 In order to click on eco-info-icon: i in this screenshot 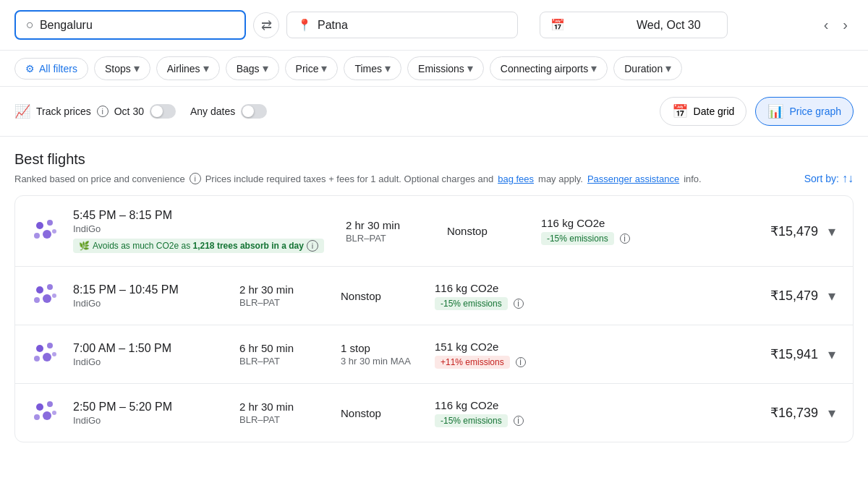, I will do `click(312, 246)`.